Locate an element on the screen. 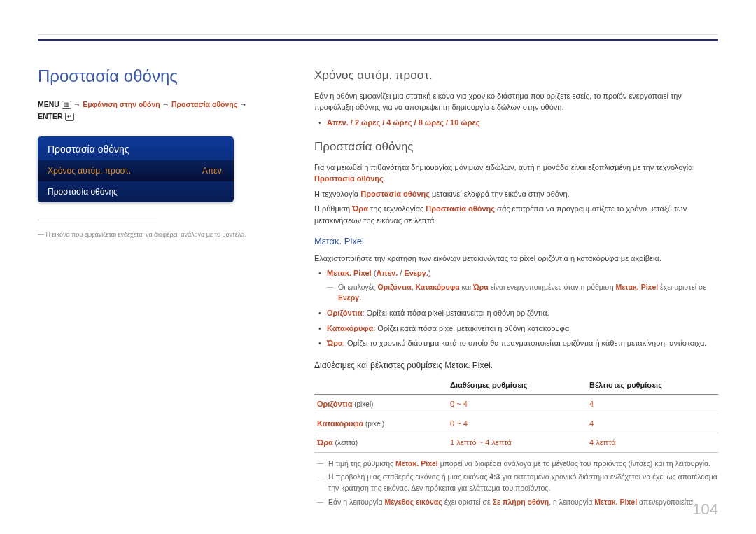 The image size is (756, 534). table-caption: Διαθέσιμες και βέλτιστες ρυθμίσεις Μετακ… is located at coordinates (517, 365).